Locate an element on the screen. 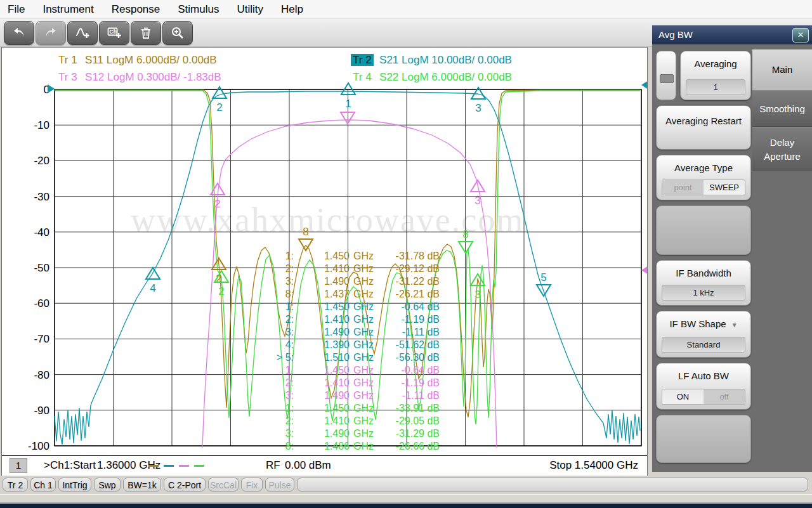  marker-label: 1 is located at coordinates (348, 104).